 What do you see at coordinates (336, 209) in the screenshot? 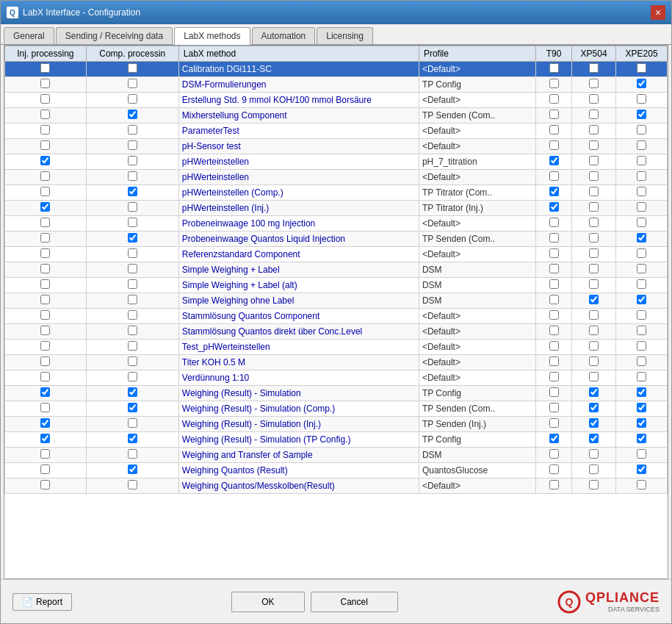
I see `table-row: pHWerteinstellen (Inj.)TP Titrator (Inj.…` at bounding box center [336, 209].